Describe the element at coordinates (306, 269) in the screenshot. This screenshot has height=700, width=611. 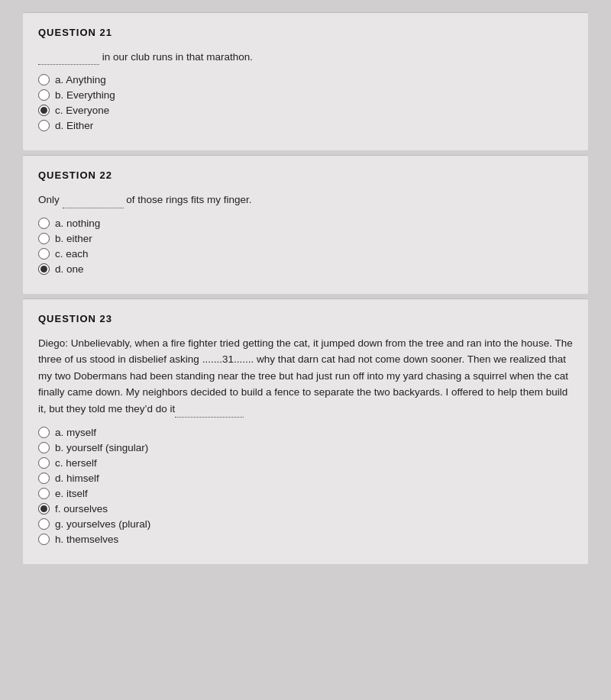
I see `list-item: d. one` at that location.